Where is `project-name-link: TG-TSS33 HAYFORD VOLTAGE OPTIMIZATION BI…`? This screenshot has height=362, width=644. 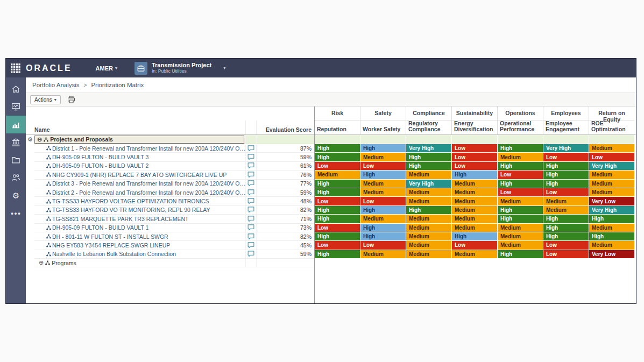
project-name-link: TG-TSS33 HAYFORD VOLTAGE OPTIMIZATION BI… is located at coordinates (131, 201).